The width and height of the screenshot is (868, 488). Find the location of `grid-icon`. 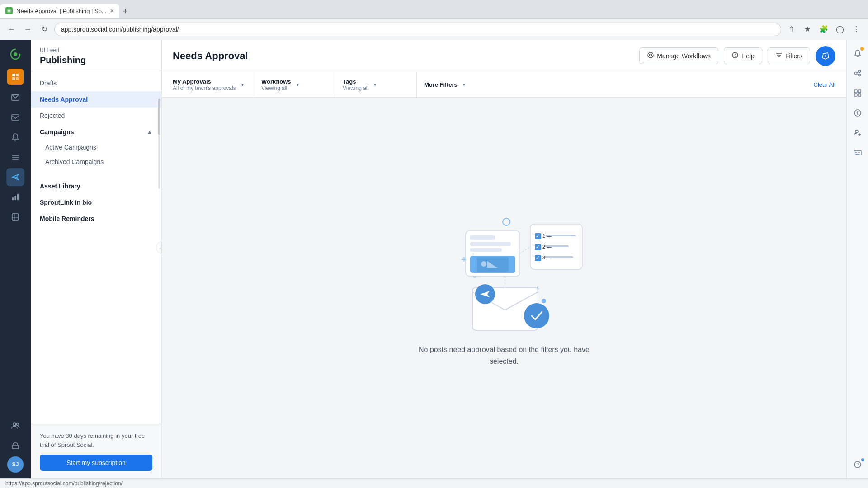

grid-icon is located at coordinates (858, 93).